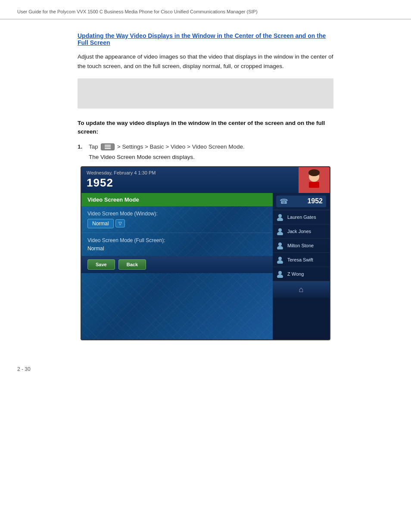 The height and width of the screenshot is (532, 411). What do you see at coordinates (81, 146) in the screenshot?
I see `step-number: 1.` at bounding box center [81, 146].